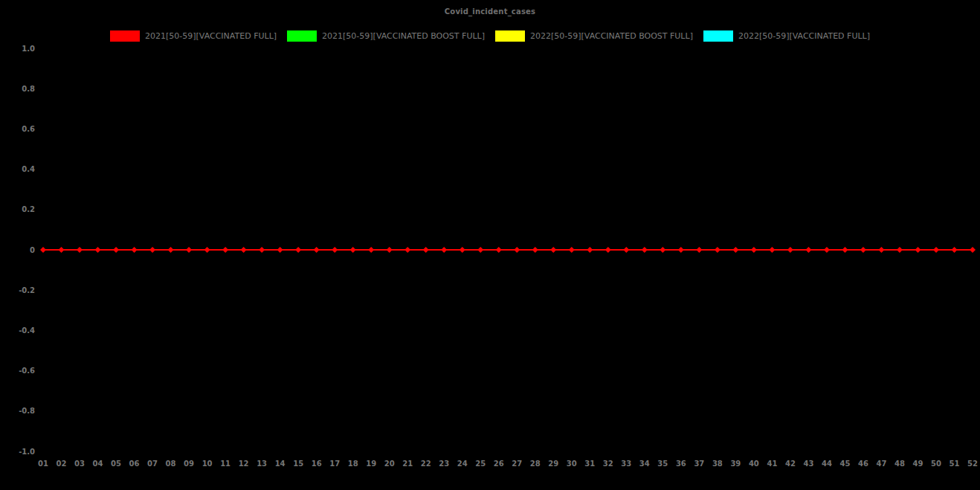 This screenshot has height=490, width=980. I want to click on y-tick-label: 0, so click(33, 250).